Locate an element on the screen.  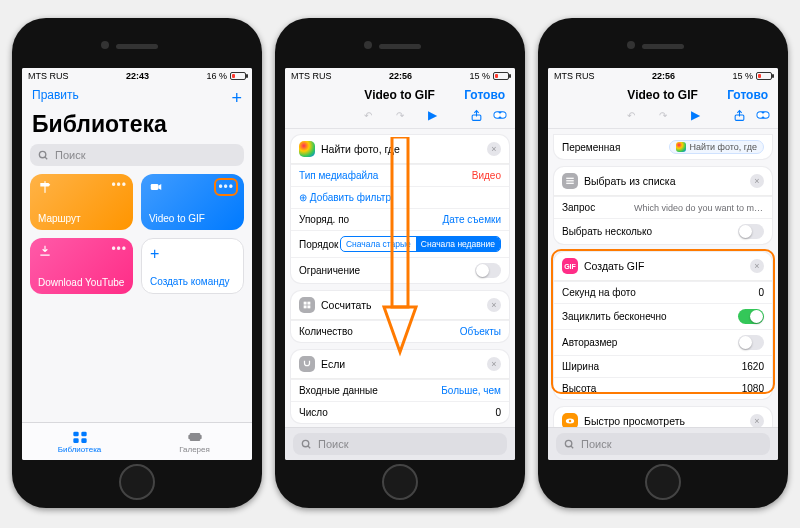
multi-switch is located at coordinates (751, 232).